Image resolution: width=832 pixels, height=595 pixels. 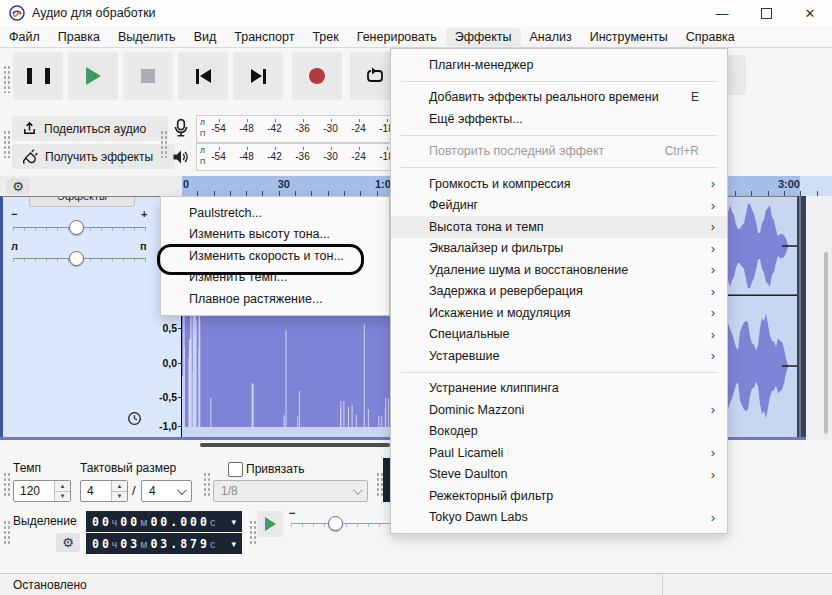 I want to click on effects-menu-item: Повторить последний эффектCtrl+R, so click(x=559, y=152).